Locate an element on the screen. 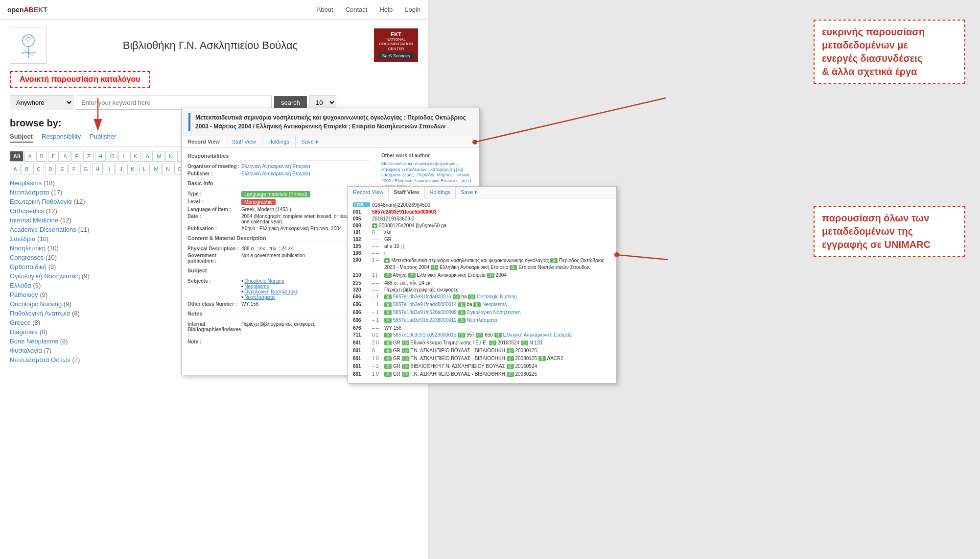 The height and width of the screenshot is (559, 980). alpha-C: C is located at coordinates (39, 169).